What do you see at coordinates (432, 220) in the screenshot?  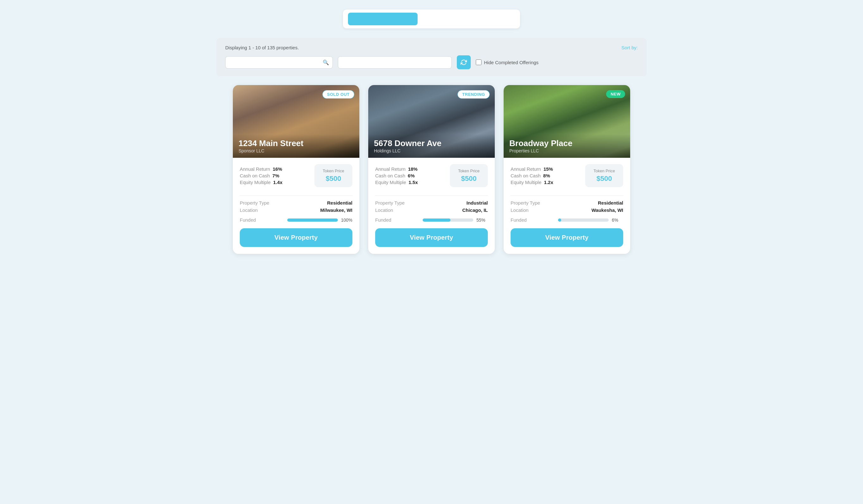 I see `funded-row: Funded 55%` at bounding box center [432, 220].